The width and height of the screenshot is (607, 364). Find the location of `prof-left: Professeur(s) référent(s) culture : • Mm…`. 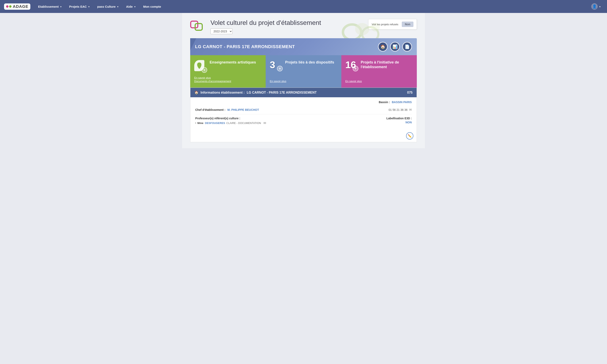

prof-left: Professeur(s) référent(s) culture : • Mm… is located at coordinates (231, 121).